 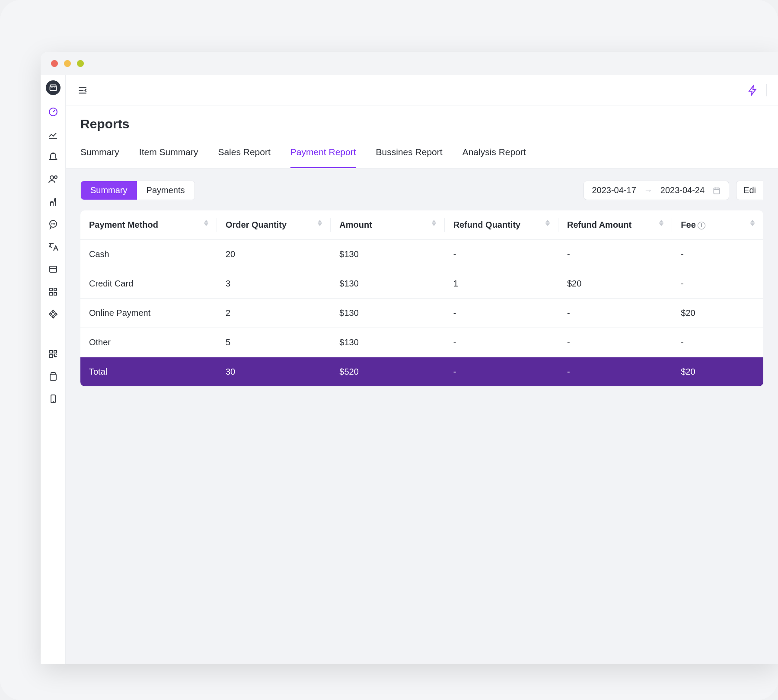 I want to click on col-refund-quantity: Refund Quantity, so click(x=501, y=225).